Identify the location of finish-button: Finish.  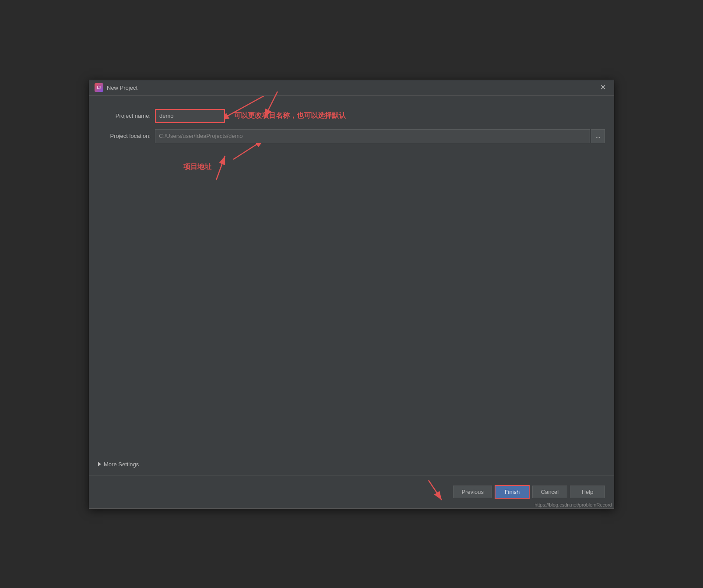
(512, 492).